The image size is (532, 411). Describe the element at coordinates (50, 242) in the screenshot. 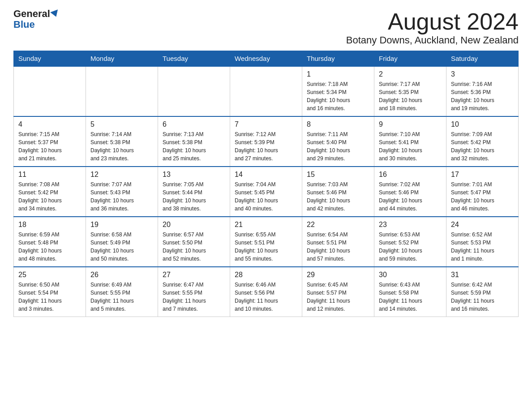

I see `calendar-cell: 18Sunrise: 6:59 AMSunset: 5:48 PMDayligh…` at that location.